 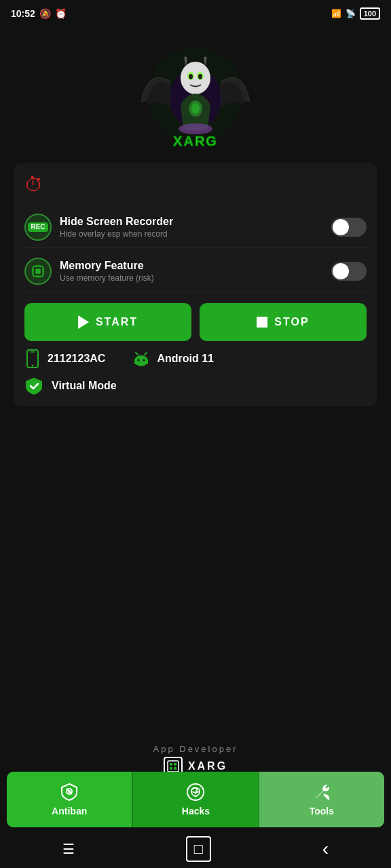 I want to click on phone-icon, so click(x=33, y=359).